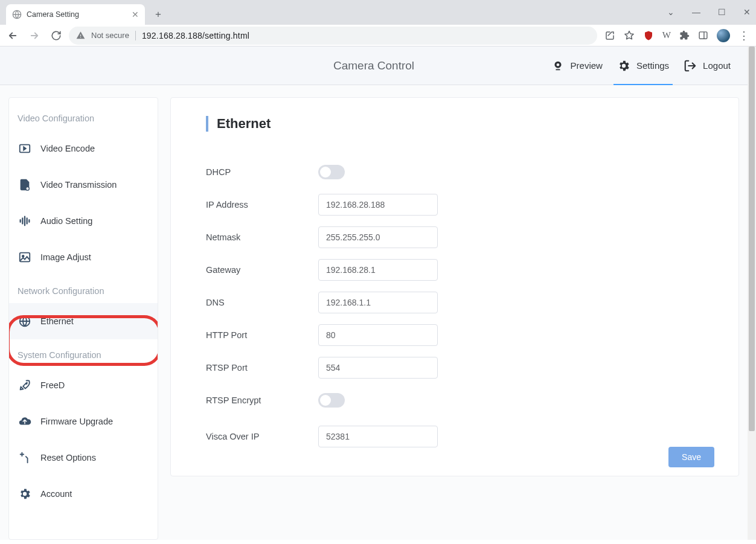 The width and height of the screenshot is (756, 544). What do you see at coordinates (262, 205) in the screenshot?
I see `label-ip: IP Address` at bounding box center [262, 205].